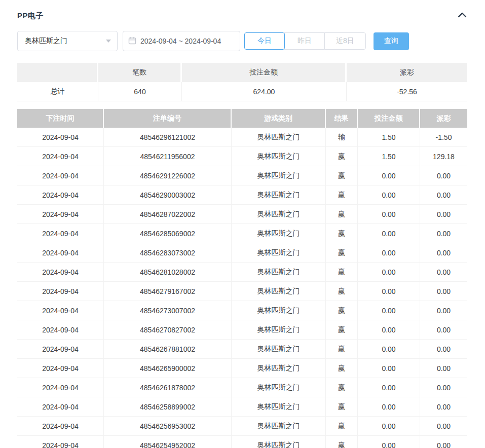  Describe the element at coordinates (168, 291) in the screenshot. I see `bet-id-cell: 48546279167002` at that location.